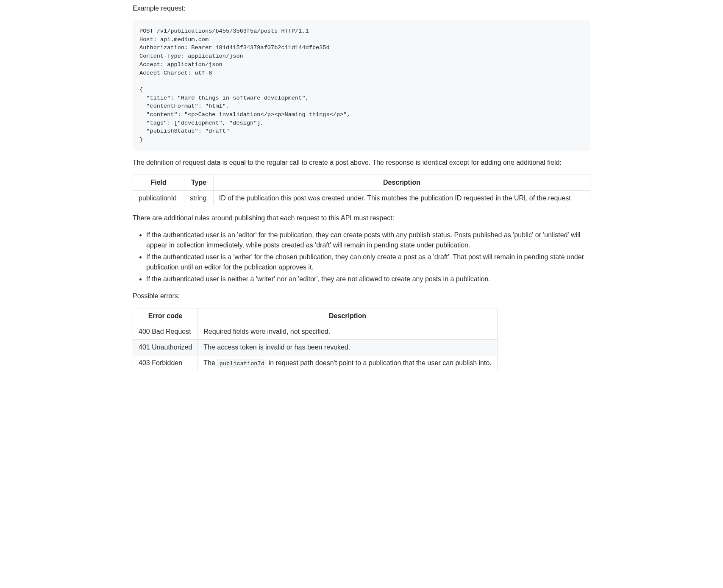 This screenshot has width=723, height=588. I want to click on inline-code: publicationId, so click(242, 363).